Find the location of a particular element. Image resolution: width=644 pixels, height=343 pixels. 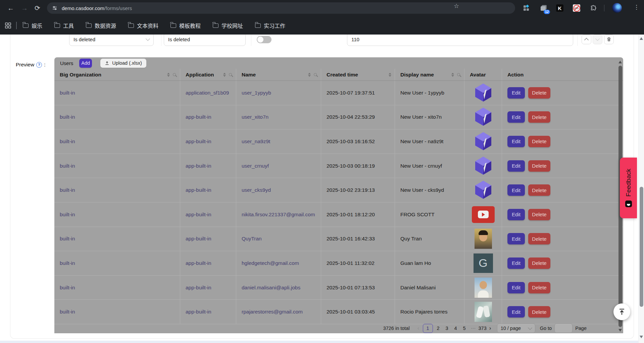

number-input: 110 is located at coordinates (460, 40).